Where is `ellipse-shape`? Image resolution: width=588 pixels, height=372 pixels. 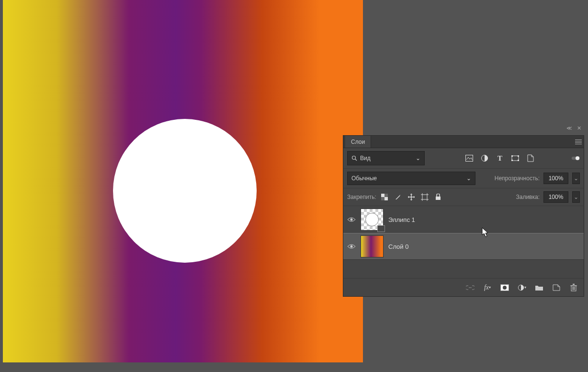 ellipse-shape is located at coordinates (185, 191).